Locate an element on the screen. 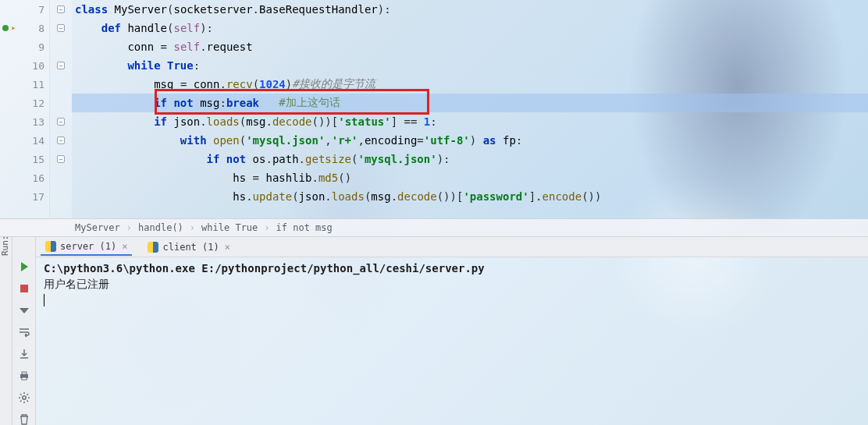  trash-button is located at coordinates (24, 420).